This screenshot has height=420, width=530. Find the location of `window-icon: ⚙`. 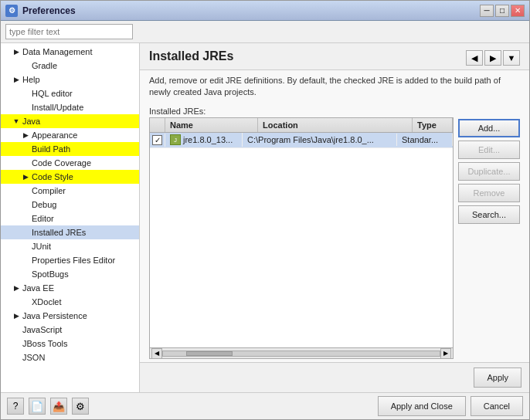

window-icon: ⚙ is located at coordinates (12, 11).